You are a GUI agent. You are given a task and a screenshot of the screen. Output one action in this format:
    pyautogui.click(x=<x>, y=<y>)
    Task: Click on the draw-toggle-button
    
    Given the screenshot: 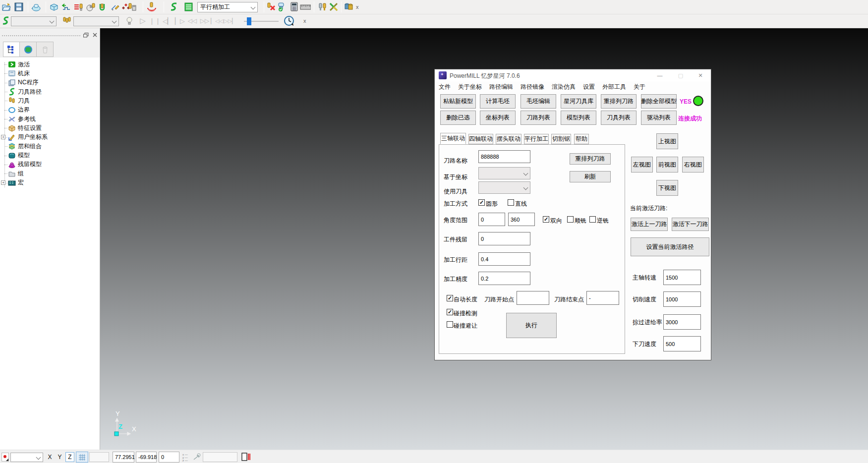 What is the action you would take?
    pyautogui.click(x=5, y=457)
    